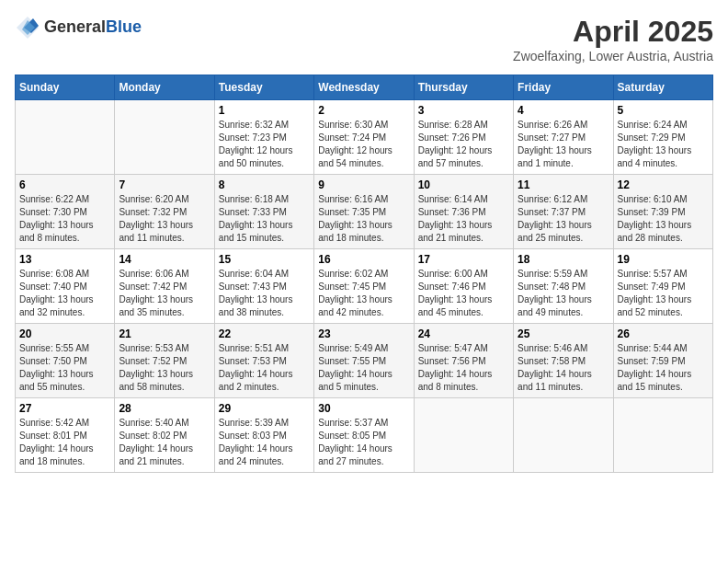 The image size is (728, 563). What do you see at coordinates (563, 361) in the screenshot?
I see `calendar-cell: 25Sunrise: 5:46 AMSunset: 7:58 PMDayligh…` at bounding box center [563, 361].